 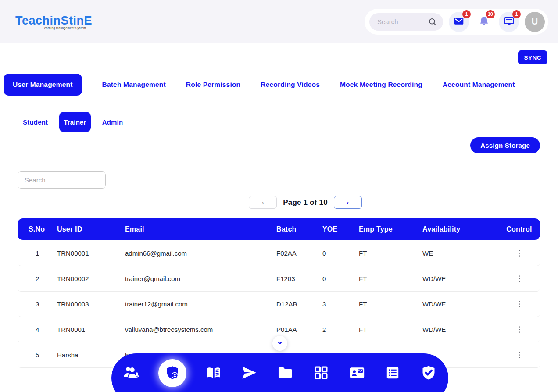 I want to click on chat-badge: 1, so click(x=517, y=14).